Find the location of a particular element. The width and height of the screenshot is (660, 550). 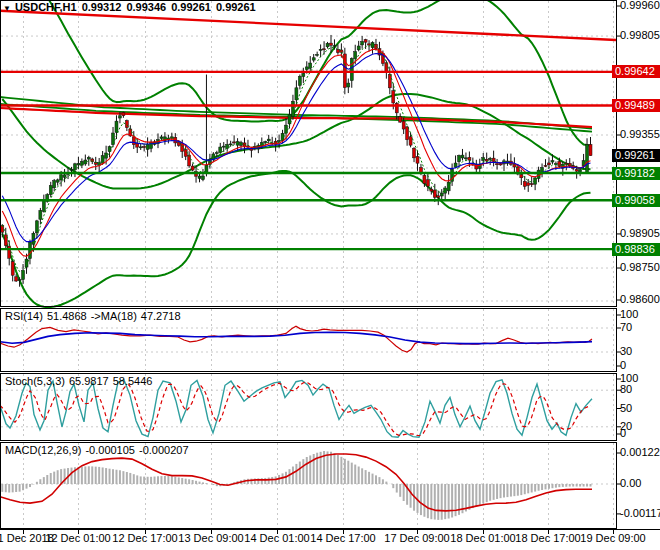

price-scale-label: 0.98750 is located at coordinates (640, 268).